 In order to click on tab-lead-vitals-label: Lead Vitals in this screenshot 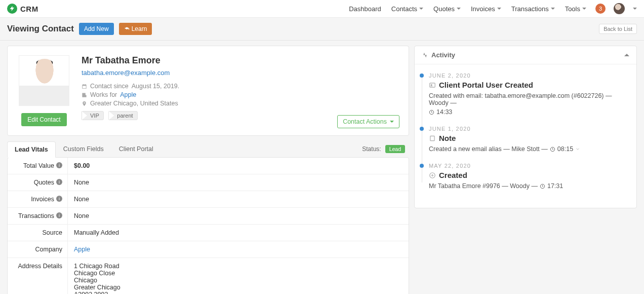, I will do `click(31, 150)`.